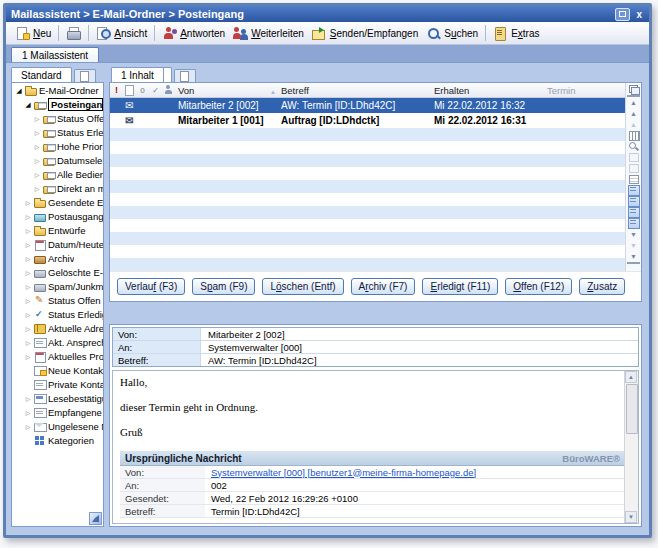  I want to click on tree-item-gesendete-e-mails: Gesendete E-Mails, so click(58, 202).